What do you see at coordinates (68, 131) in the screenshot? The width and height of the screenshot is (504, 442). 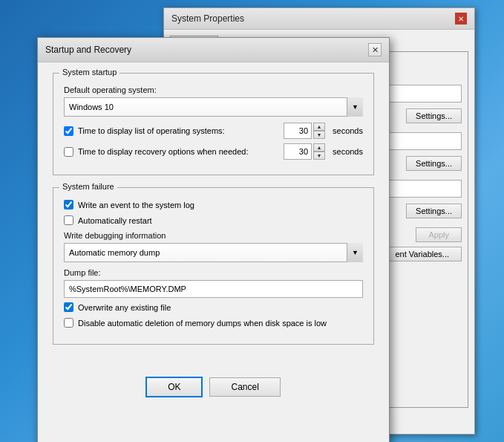 I see `time-display-checkbox` at bounding box center [68, 131].